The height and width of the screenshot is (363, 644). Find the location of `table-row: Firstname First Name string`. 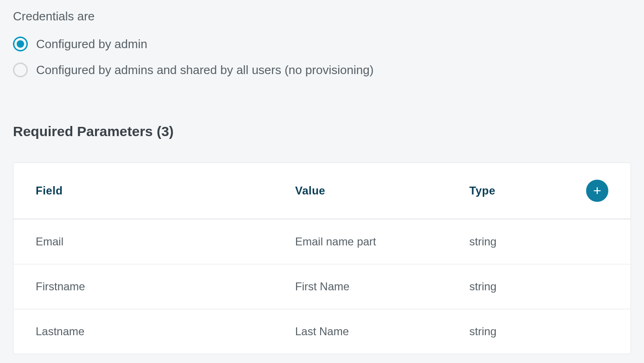

table-row: Firstname First Name string is located at coordinates (322, 287).